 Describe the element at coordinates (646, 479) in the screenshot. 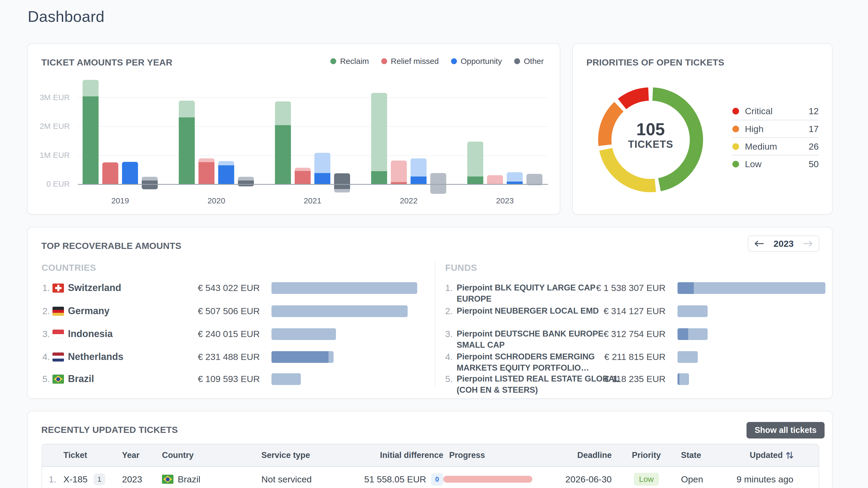

I see `priority-badge: Low` at that location.